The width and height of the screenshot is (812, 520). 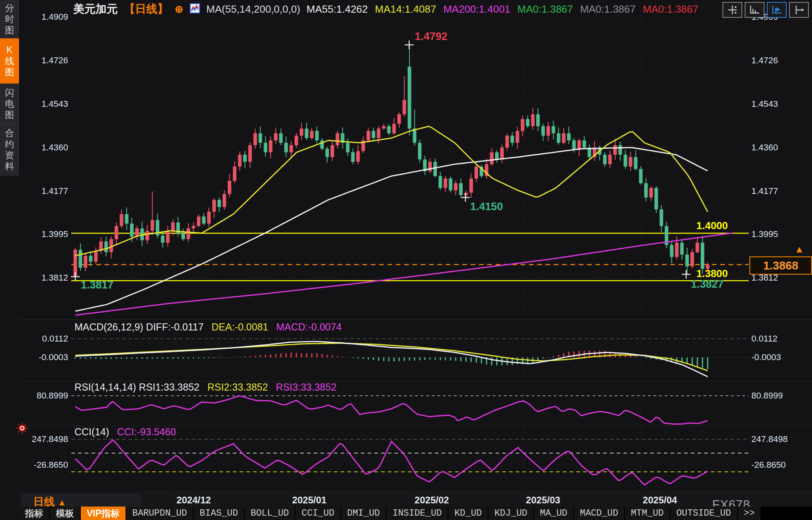 I want to click on price-annotation: 1.4150, so click(x=486, y=207).